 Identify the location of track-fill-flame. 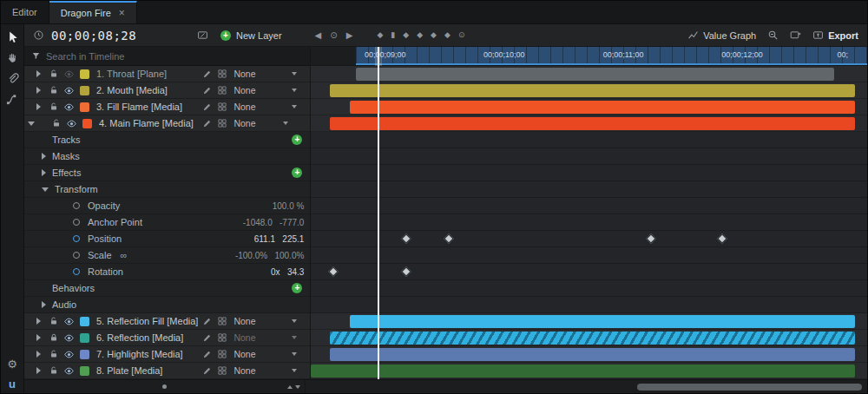
(589, 108).